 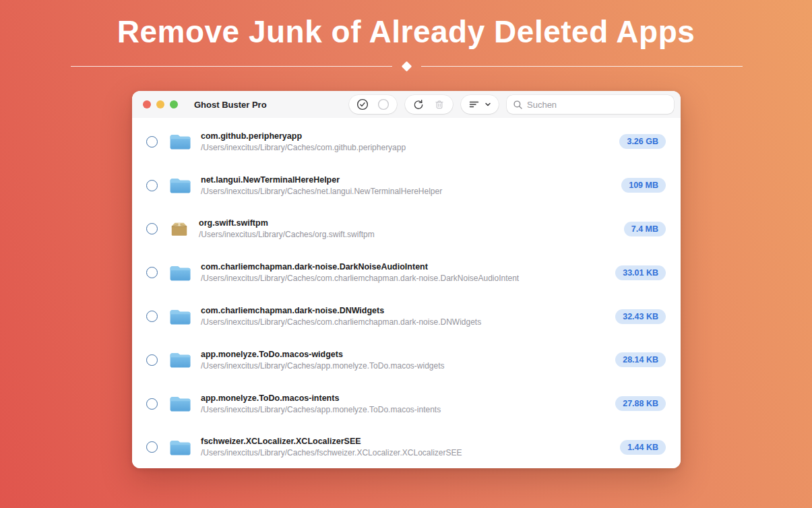 What do you see at coordinates (418, 104) in the screenshot?
I see `refresh-icon` at bounding box center [418, 104].